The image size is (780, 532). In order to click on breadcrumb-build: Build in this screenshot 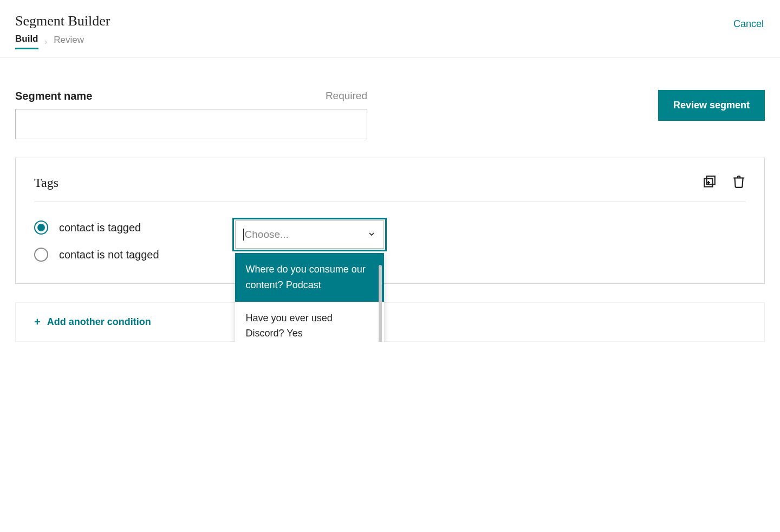, I will do `click(27, 41)`.